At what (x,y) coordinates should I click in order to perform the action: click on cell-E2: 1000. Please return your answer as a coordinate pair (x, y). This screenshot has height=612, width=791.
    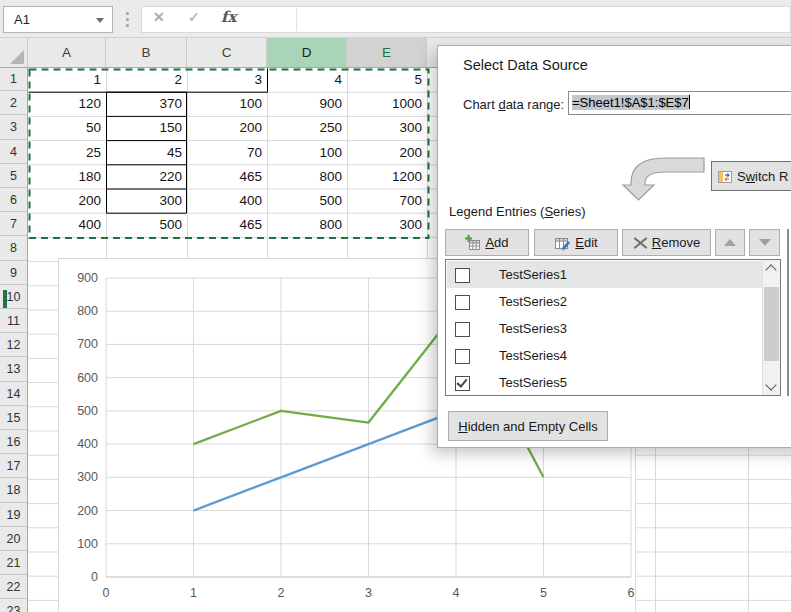
    Looking at the image, I should click on (387, 104).